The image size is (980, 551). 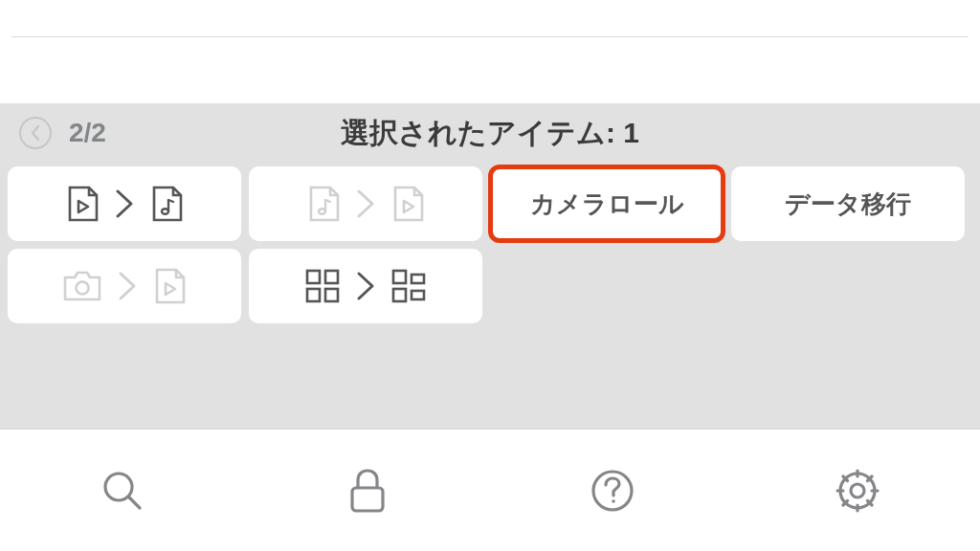 What do you see at coordinates (858, 491) in the screenshot?
I see `gear-icon` at bounding box center [858, 491].